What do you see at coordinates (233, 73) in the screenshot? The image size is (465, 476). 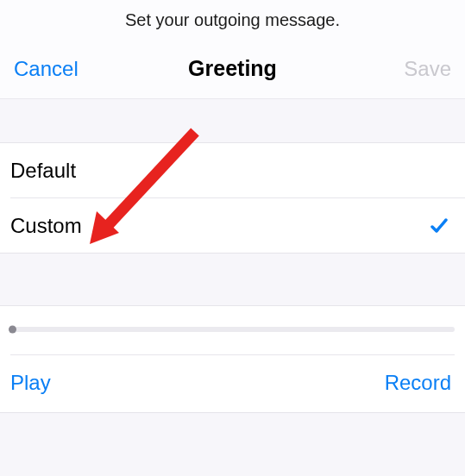 I see `navigation-bar: Cancel Greeting Save` at bounding box center [233, 73].